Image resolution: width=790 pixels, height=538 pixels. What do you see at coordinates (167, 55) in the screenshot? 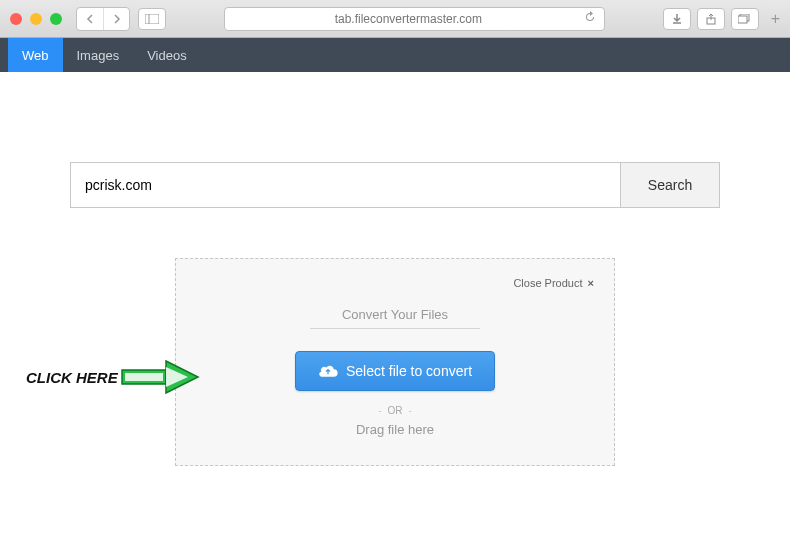
I see `tab-videos: Videos` at bounding box center [167, 55].